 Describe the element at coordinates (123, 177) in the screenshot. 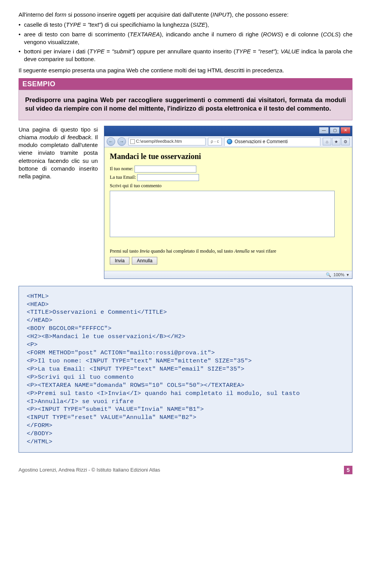

I see `label-email: La tua Email:` at that location.